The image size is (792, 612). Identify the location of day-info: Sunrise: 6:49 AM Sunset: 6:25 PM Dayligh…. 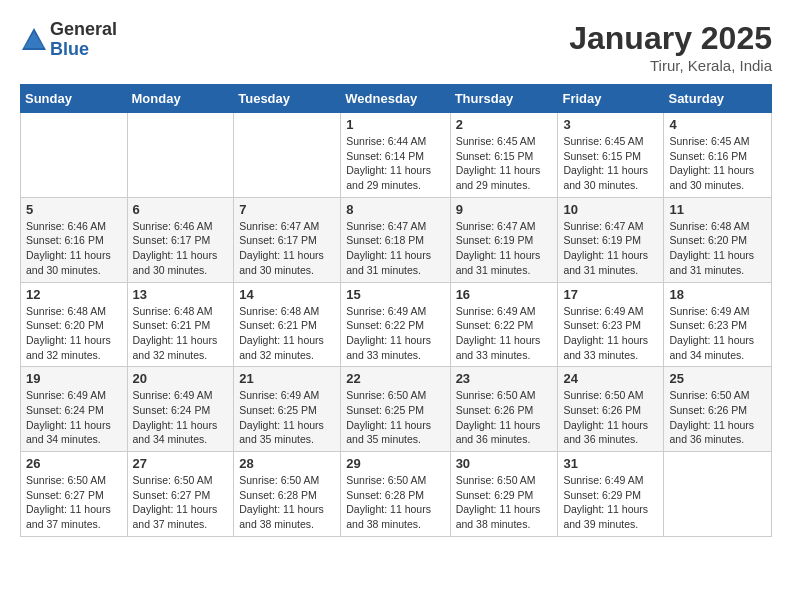
(287, 418).